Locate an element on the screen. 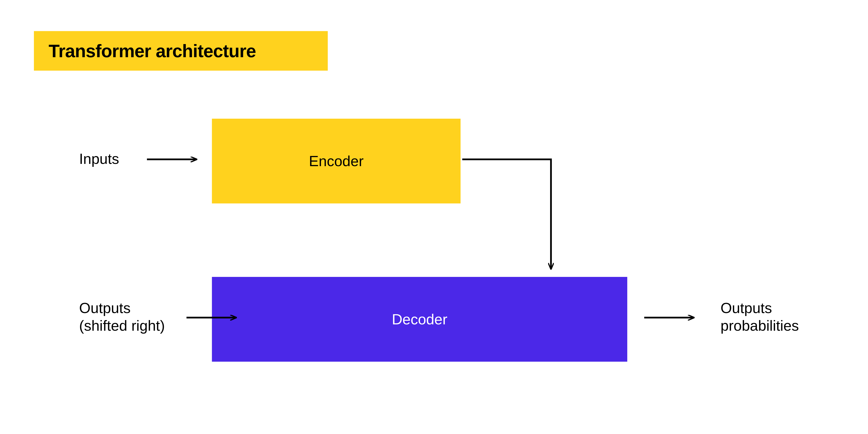 The height and width of the screenshot is (434, 868). outputs-line1: Outputs is located at coordinates (105, 308).